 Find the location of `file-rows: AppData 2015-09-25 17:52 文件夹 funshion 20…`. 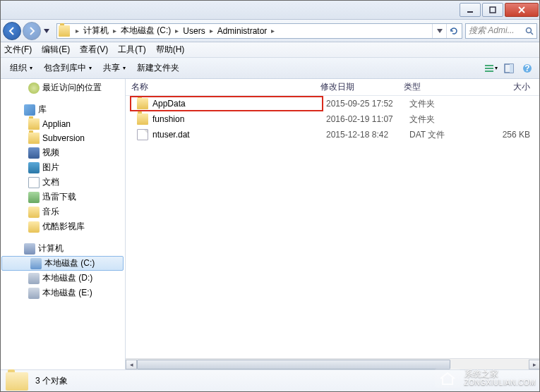

file-rows: AppData 2015-09-25 17:52 文件夹 funshion 20… is located at coordinates (333, 119).